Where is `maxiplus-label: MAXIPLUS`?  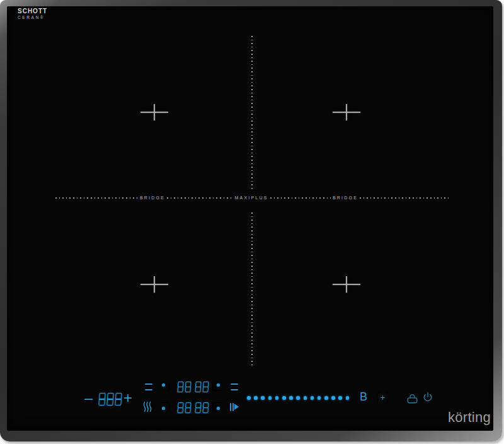
maxiplus-label: MAXIPLUS is located at coordinates (251, 198).